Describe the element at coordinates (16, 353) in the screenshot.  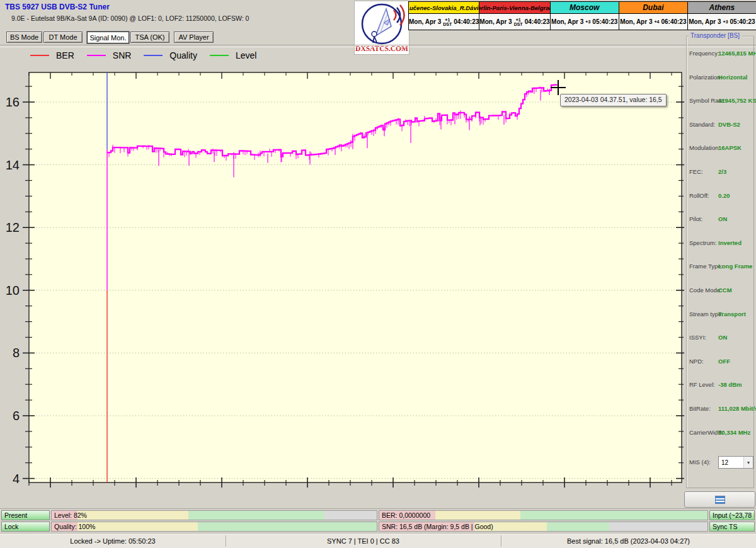
I see `svg-text: 8` at that location.